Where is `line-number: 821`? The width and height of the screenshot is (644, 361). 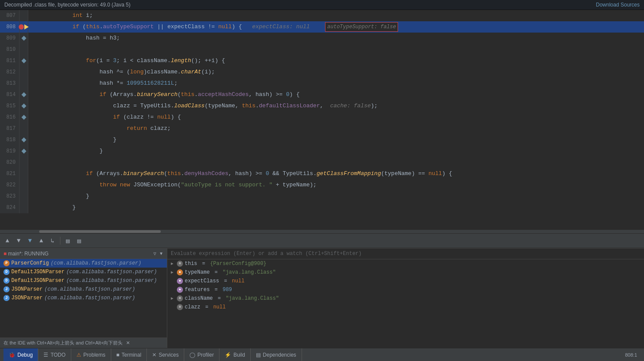 line-number: 821 is located at coordinates (10, 174).